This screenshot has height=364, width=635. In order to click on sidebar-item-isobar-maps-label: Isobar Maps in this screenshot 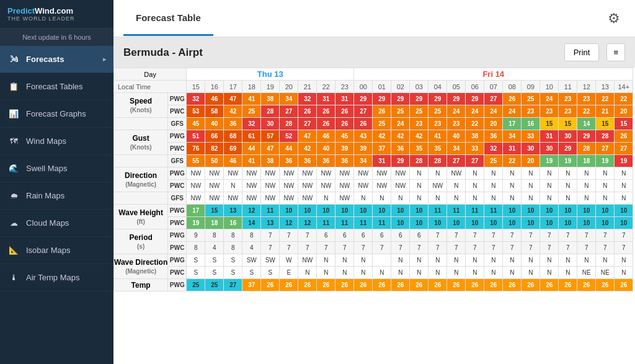, I will do `click(48, 251)`.